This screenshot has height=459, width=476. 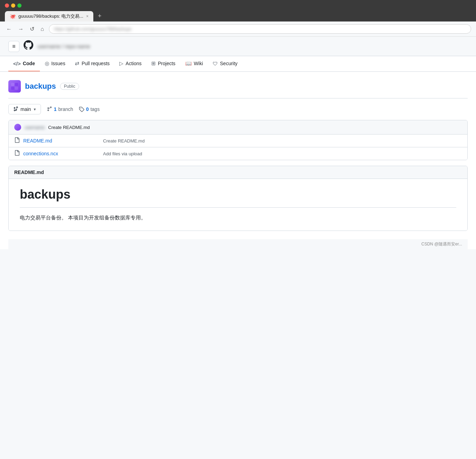 What do you see at coordinates (93, 29) in the screenshot?
I see `address-text: https://github.com/guuuuu798/backups` at bounding box center [93, 29].